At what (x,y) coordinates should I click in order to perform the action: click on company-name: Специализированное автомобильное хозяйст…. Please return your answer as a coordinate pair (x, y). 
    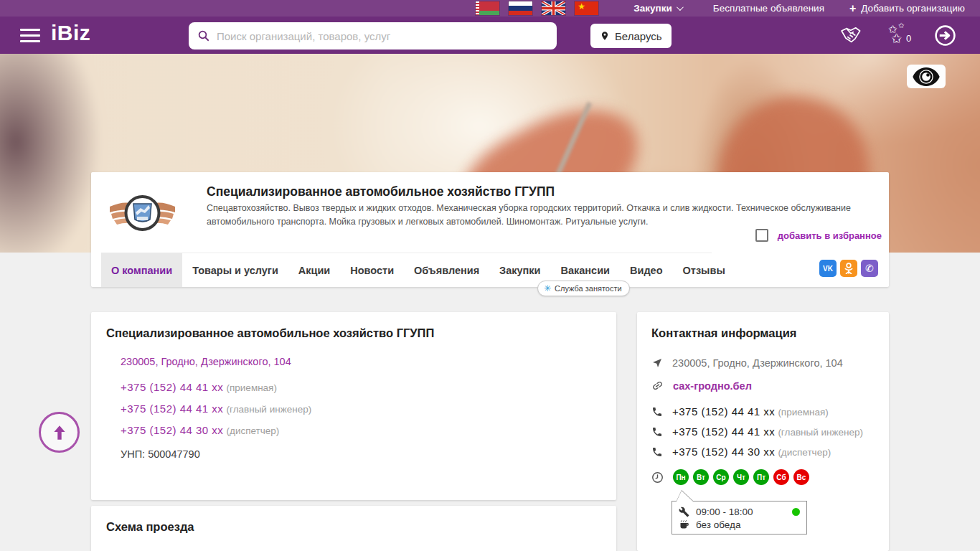
    Looking at the image, I should click on (380, 192).